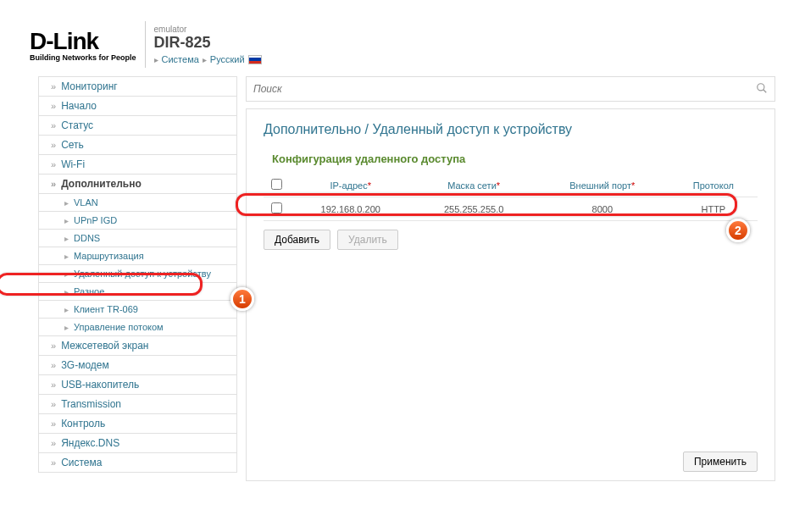  Describe the element at coordinates (137, 424) in the screenshot. I see `nav-item-18: »Контроль` at that location.